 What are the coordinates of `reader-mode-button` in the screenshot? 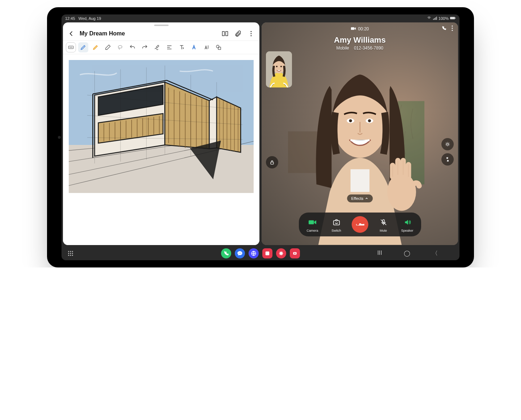 It's located at (225, 34).